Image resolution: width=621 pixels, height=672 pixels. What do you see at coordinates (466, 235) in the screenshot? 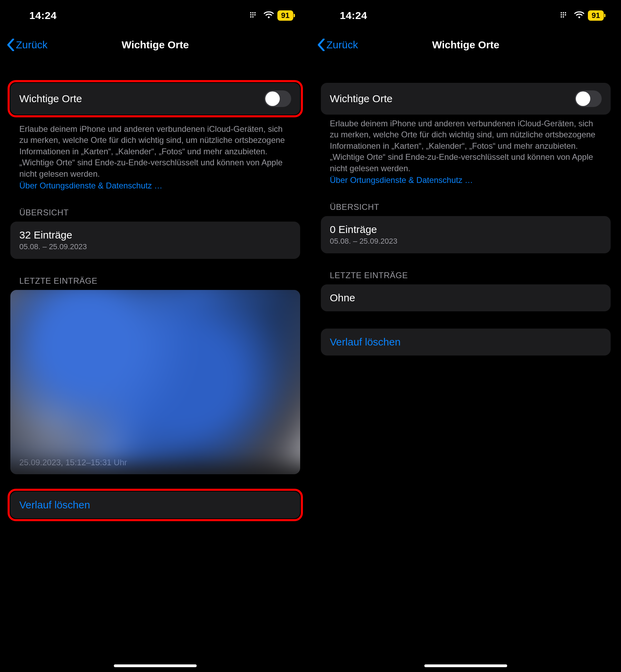
I see `overview-cell: 0 Einträge 05.08. – 25.09.2023` at bounding box center [466, 235].